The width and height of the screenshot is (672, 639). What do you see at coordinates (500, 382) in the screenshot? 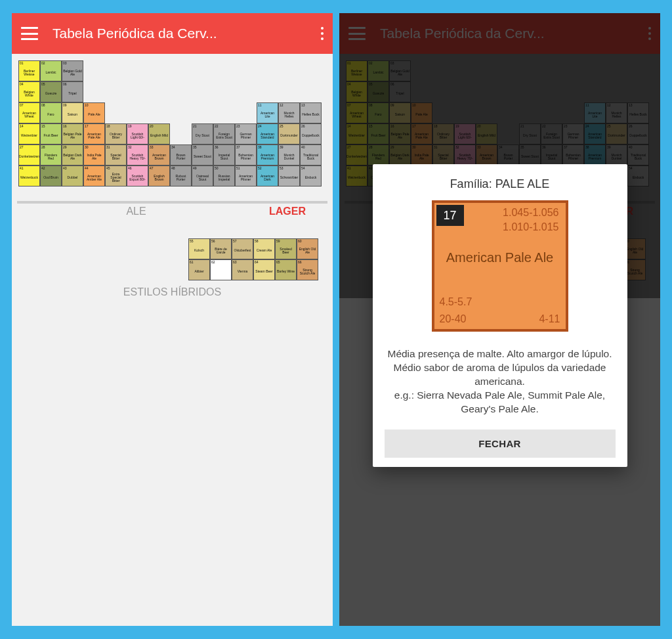
I see `dialog-description: Média presença de malte. Alto amargor de…` at bounding box center [500, 382].